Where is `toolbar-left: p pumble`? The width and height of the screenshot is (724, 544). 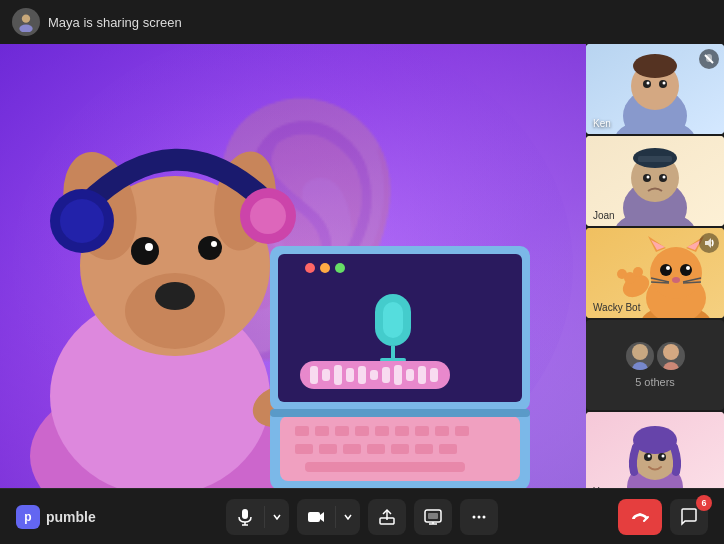
toolbar-left: p pumble is located at coordinates (121, 517).